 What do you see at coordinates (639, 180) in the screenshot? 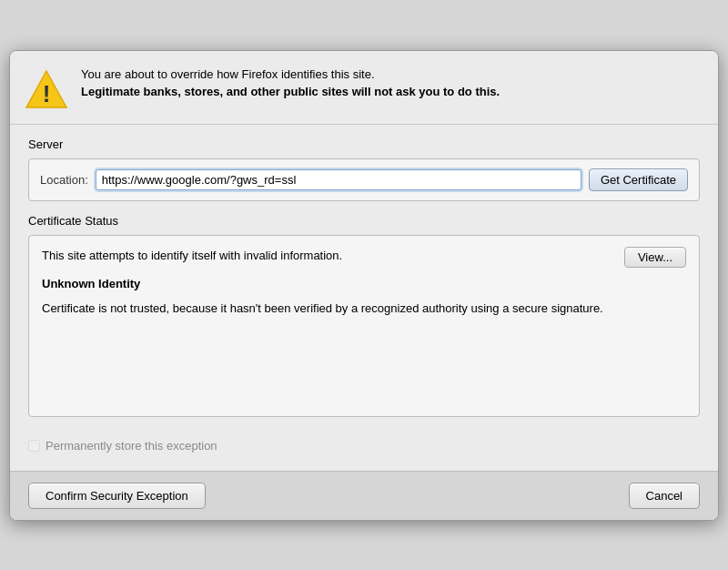
I see `get-certificate-button: Get Certificate` at bounding box center [639, 180].